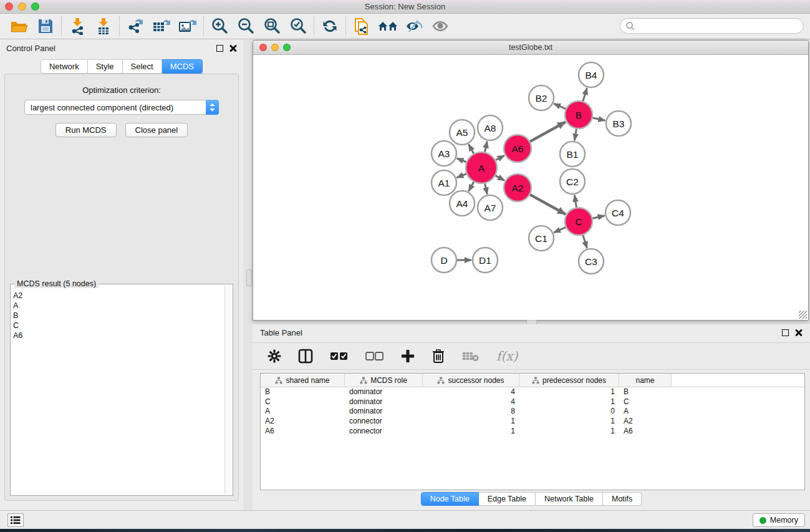 The height and width of the screenshot is (532, 810). Describe the element at coordinates (122, 107) in the screenshot. I see `criterion-dropdown: largest connected component (directed)` at that location.